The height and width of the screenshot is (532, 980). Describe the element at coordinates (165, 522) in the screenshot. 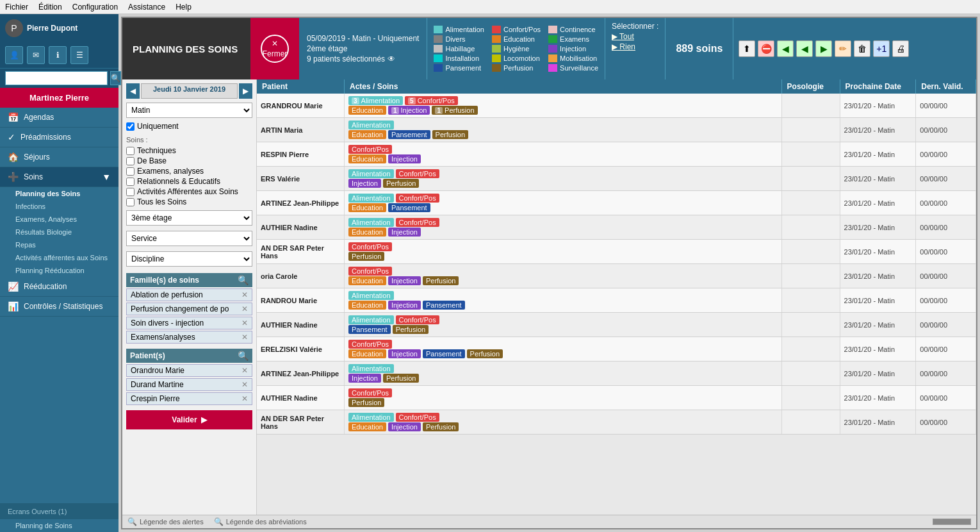

I see `legend-alertes: 🔍 Légende des alertes` at that location.